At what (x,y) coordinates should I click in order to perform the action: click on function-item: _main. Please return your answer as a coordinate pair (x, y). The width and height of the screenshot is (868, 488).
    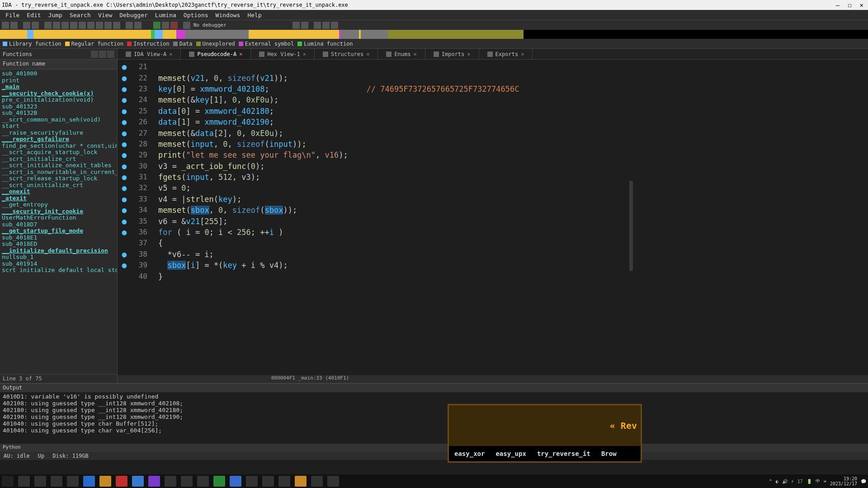
    Looking at the image, I should click on (59, 87).